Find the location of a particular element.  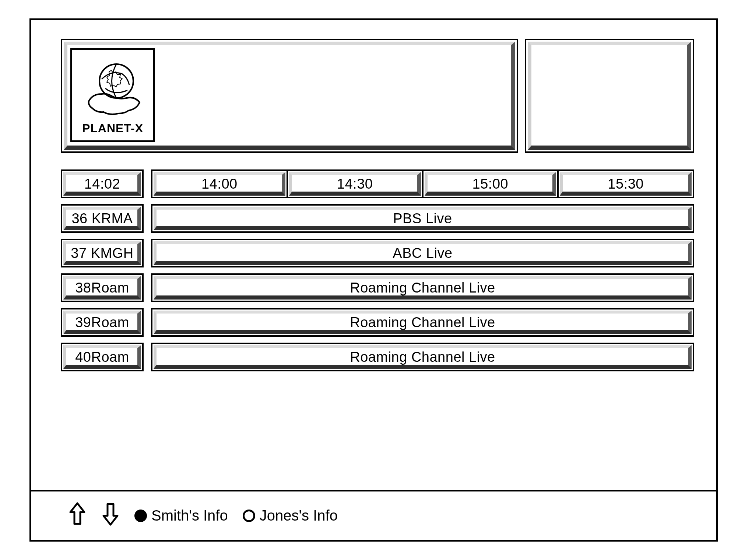

info-option-a: Smith's Info is located at coordinates (181, 516).